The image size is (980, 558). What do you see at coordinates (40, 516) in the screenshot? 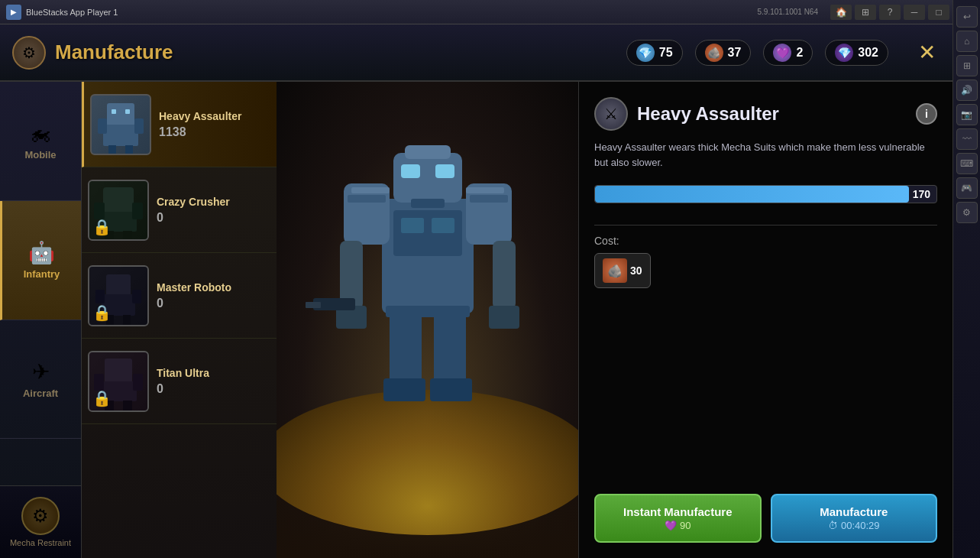
I see `mecha-restraint-icon: ⚙` at bounding box center [40, 516].